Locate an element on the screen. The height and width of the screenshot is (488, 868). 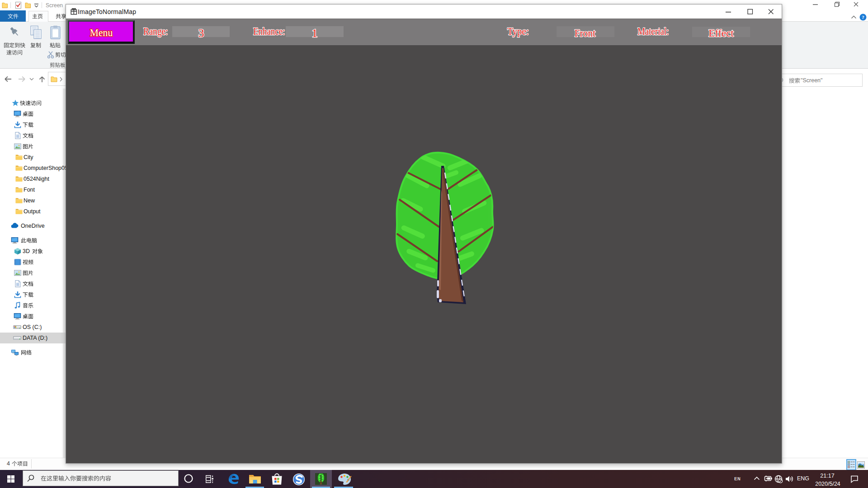
svg-text: Type: is located at coordinates (518, 32).